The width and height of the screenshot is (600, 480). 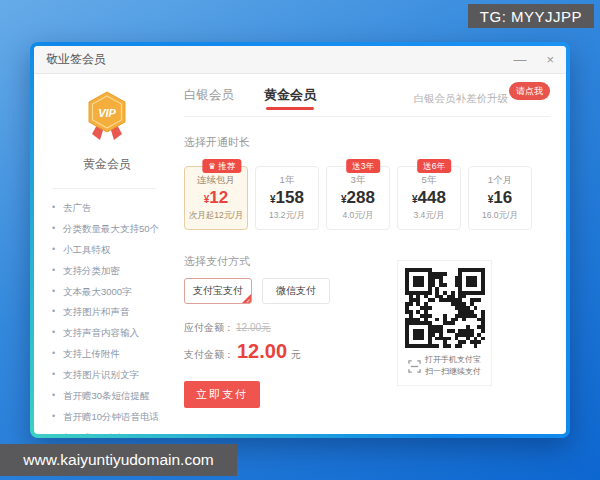 I want to click on plan-price: ¥448, so click(x=429, y=198).